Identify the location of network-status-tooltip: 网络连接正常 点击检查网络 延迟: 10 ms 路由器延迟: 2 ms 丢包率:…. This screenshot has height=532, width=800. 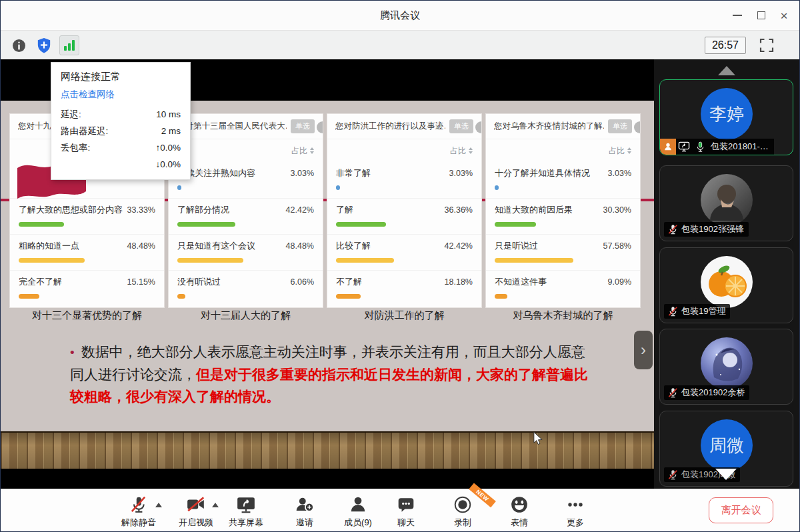
(121, 121).